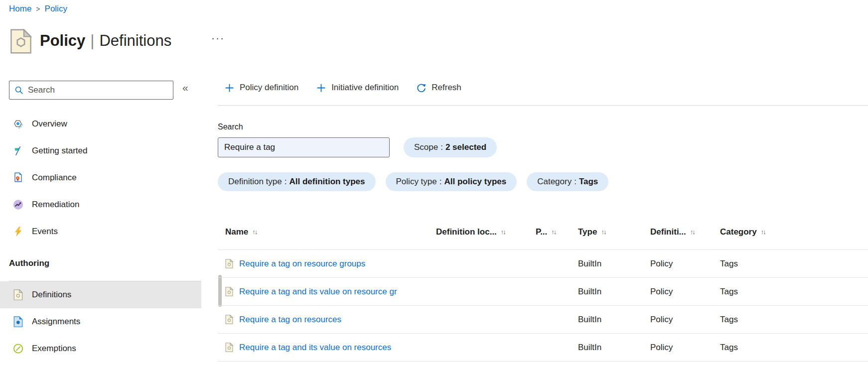  I want to click on definition-link: Require a tag and its value on resource …, so click(318, 292).